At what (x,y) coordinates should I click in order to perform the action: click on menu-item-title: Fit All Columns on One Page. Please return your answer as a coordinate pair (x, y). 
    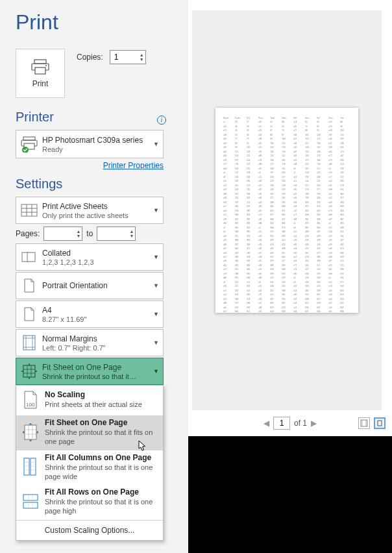
    Looking at the image, I should click on (101, 458).